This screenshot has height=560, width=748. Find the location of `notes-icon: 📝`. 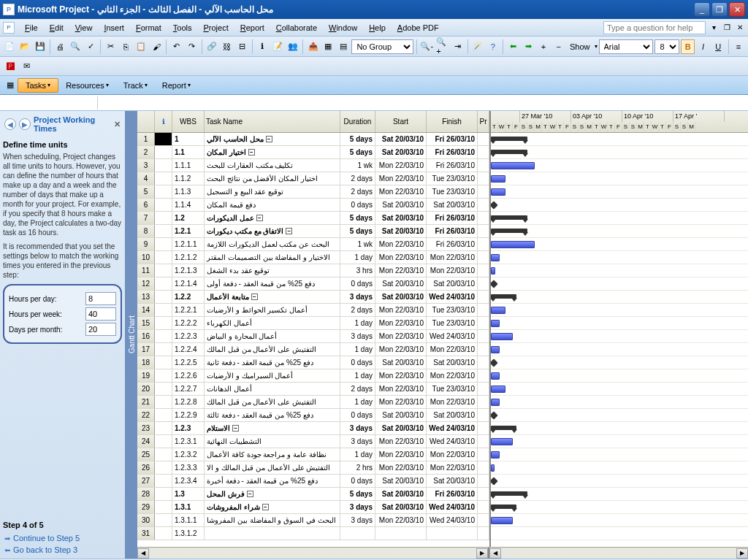

notes-icon: 📝 is located at coordinates (278, 47).